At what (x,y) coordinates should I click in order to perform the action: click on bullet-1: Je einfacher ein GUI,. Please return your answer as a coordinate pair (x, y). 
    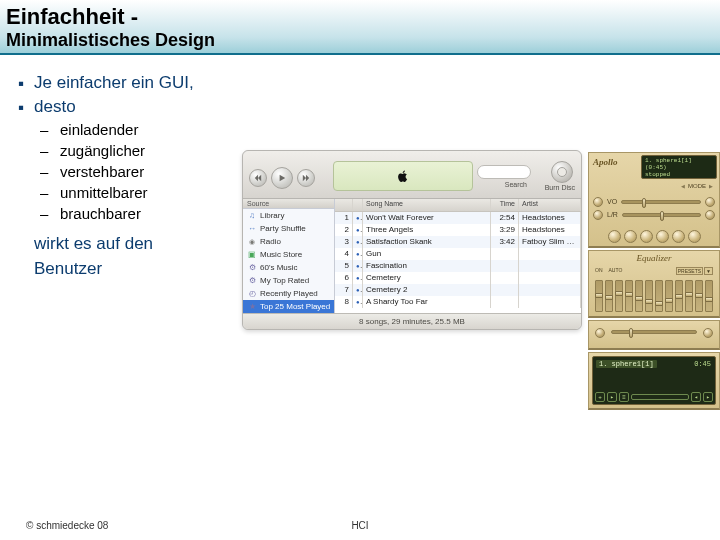
    Looking at the image, I should click on (369, 83).